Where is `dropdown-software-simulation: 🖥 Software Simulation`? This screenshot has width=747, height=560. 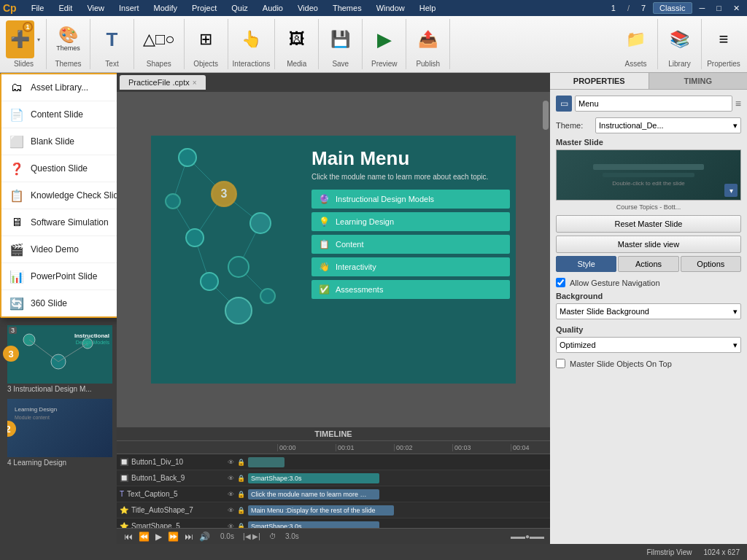 dropdown-software-simulation: 🖥 Software Simulation is located at coordinates (59, 223).